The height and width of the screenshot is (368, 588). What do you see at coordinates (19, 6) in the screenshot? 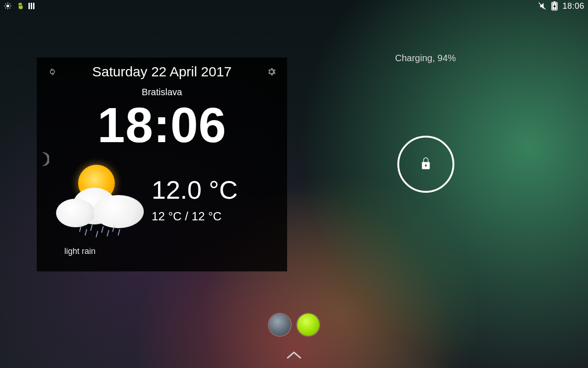
I see `status-left` at bounding box center [19, 6].